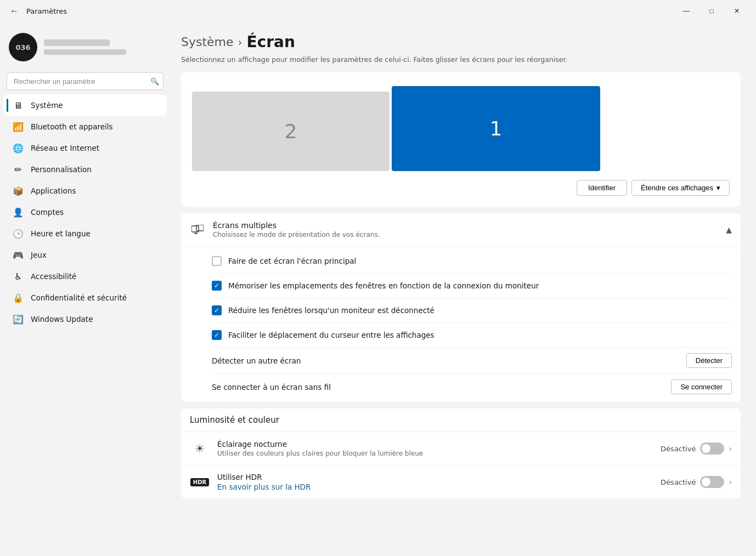  I want to click on breadcrumb-parent: Système, so click(207, 42).